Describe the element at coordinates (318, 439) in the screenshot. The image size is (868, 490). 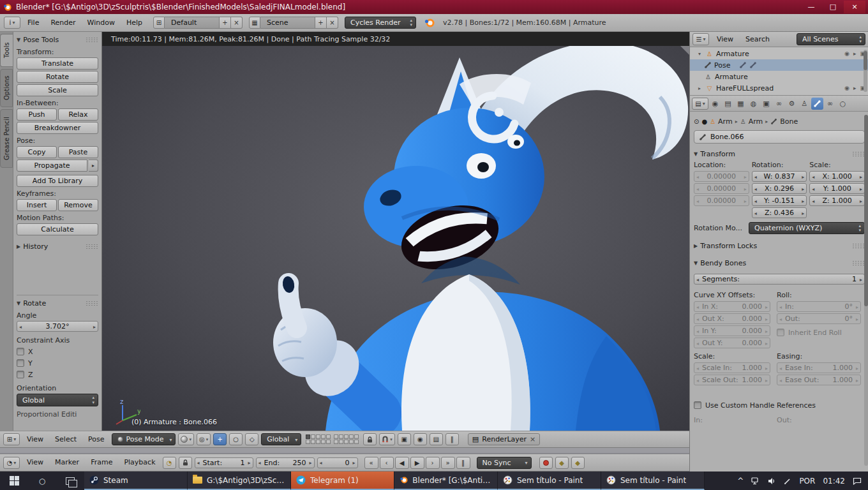
I see `layers-grid-left` at that location.